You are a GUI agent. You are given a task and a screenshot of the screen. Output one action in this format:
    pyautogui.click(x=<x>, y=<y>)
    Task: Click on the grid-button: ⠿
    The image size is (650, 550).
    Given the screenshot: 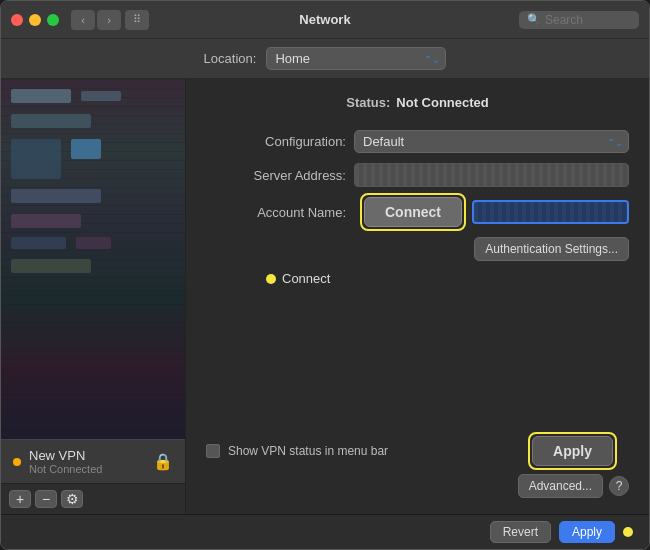 What is the action you would take?
    pyautogui.click(x=137, y=20)
    